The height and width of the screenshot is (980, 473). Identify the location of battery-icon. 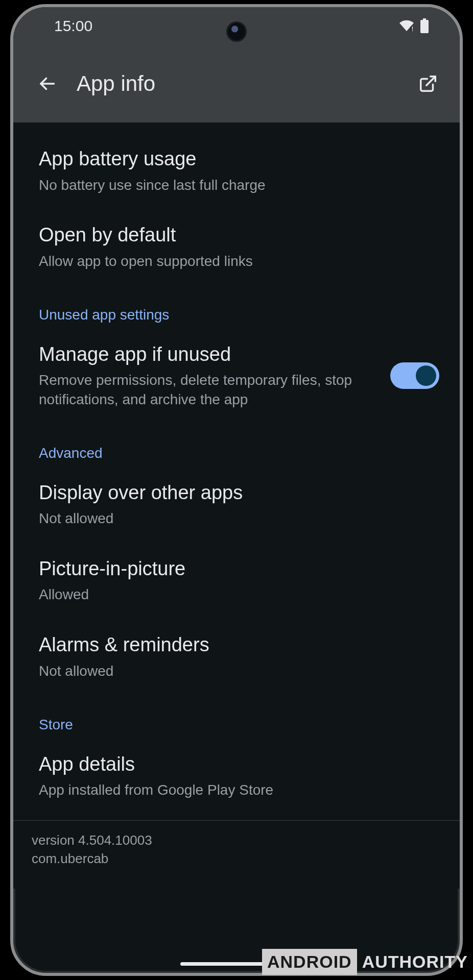
(424, 26).